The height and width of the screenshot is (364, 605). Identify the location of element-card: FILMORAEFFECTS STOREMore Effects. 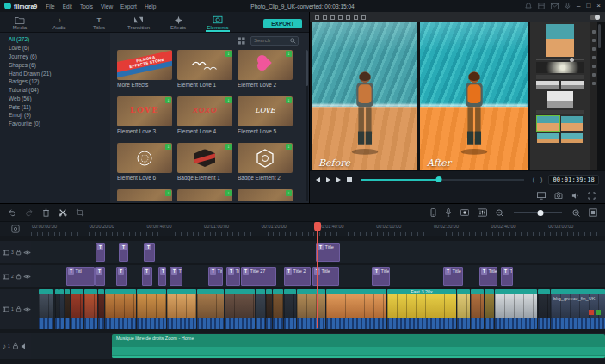
(145, 69).